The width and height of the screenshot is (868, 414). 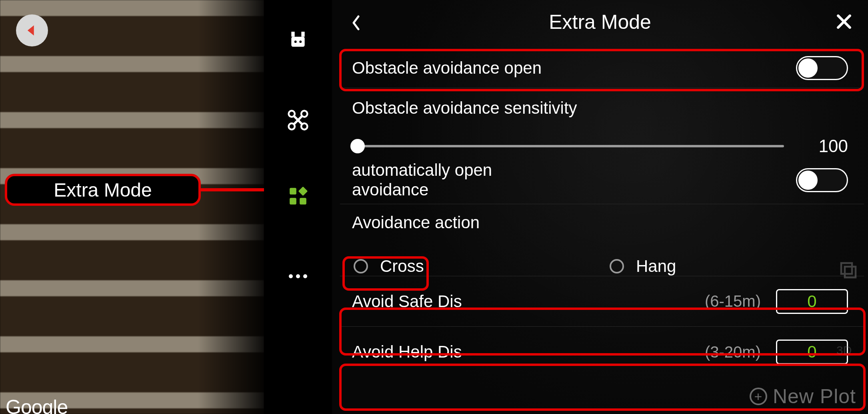 What do you see at coordinates (844, 22) in the screenshot?
I see `close-icon` at bounding box center [844, 22].